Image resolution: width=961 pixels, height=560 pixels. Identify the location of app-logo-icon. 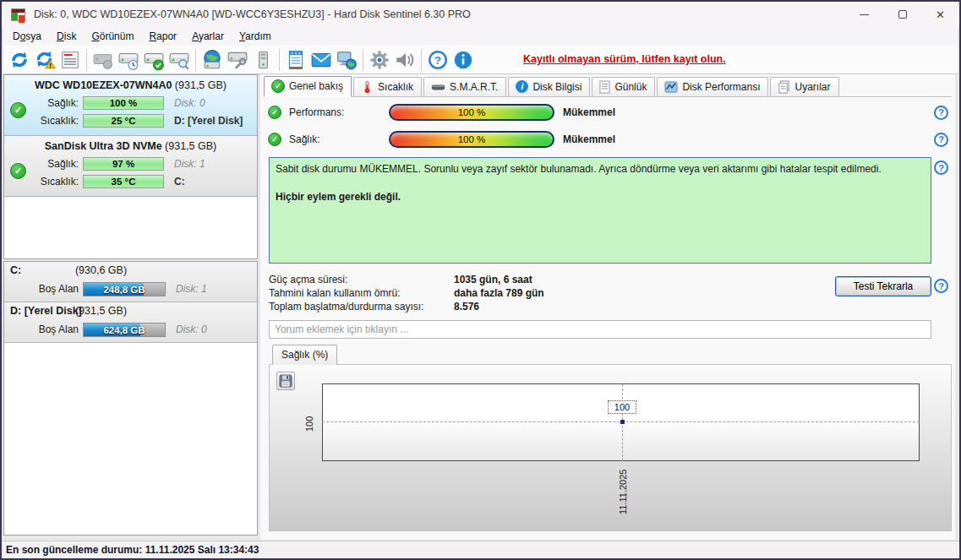
(19, 15).